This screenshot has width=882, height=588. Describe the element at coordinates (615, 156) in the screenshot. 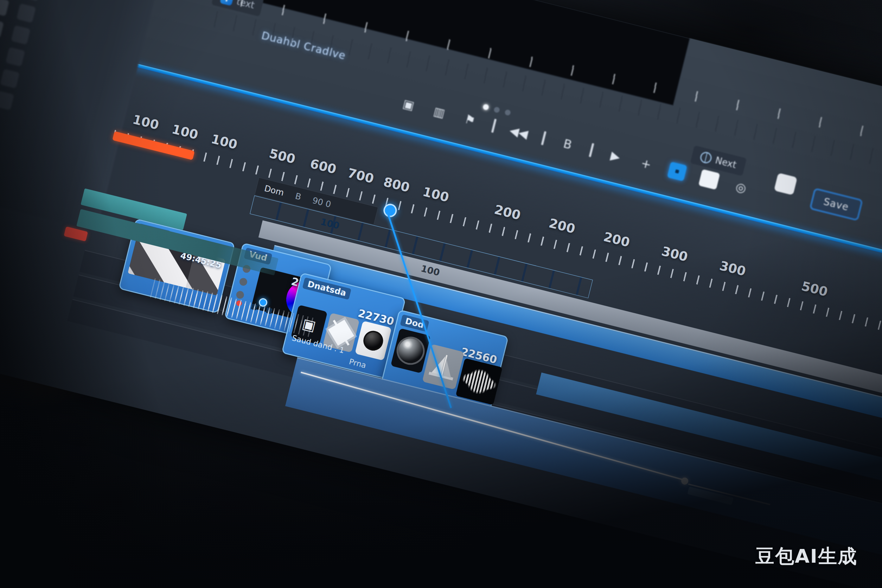

I see `forward-icon: ▶` at that location.